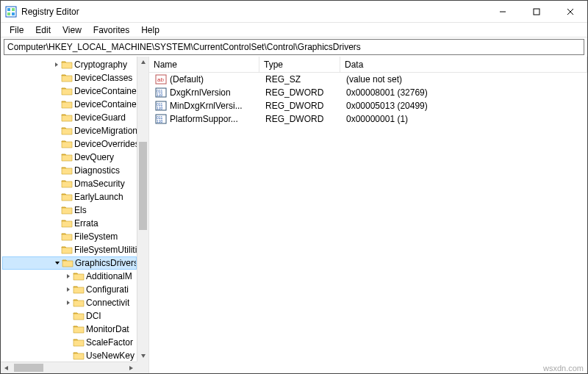 This screenshot has height=374, width=588. What do you see at coordinates (69, 237) in the screenshot?
I see `tree-item: FileSystem` at bounding box center [69, 237].